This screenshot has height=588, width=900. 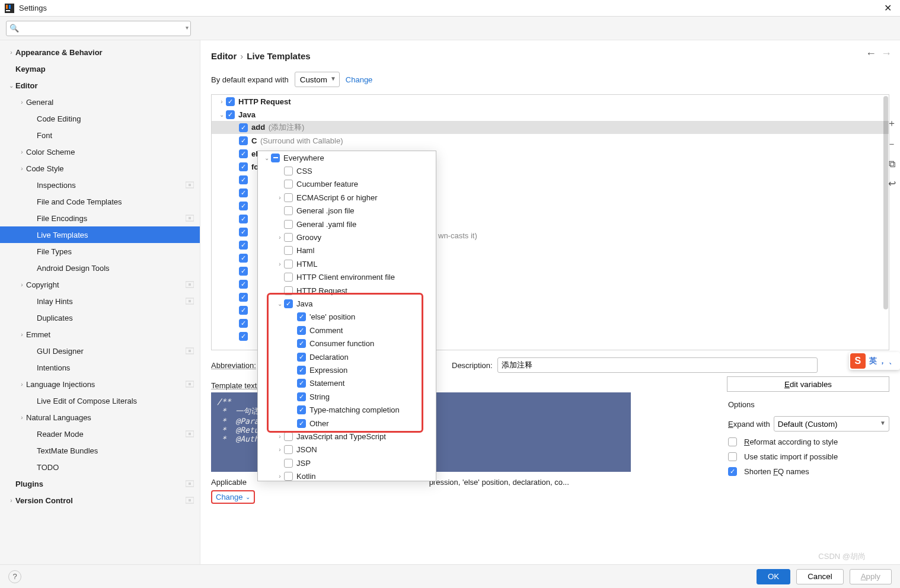 I want to click on sidebar-item: File Types, so click(x=100, y=251).